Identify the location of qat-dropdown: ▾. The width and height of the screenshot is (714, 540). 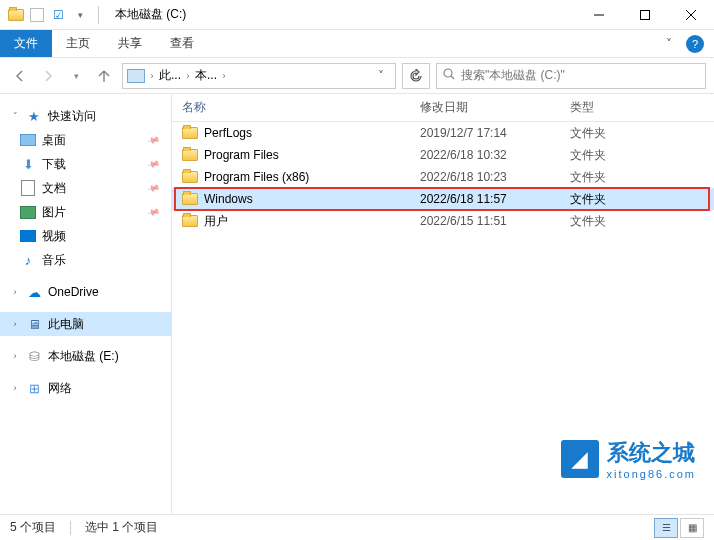
(80, 15).